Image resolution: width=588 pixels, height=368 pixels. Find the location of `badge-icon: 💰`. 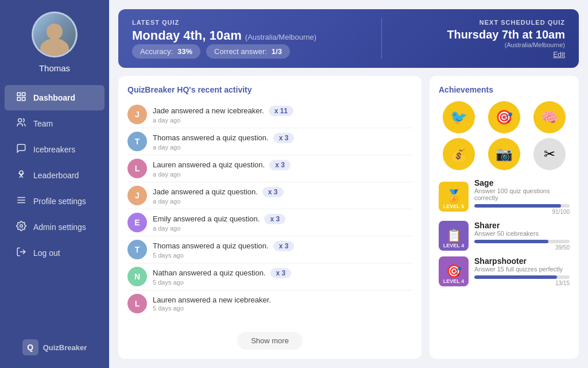

badge-icon: 💰 is located at coordinates (459, 154).